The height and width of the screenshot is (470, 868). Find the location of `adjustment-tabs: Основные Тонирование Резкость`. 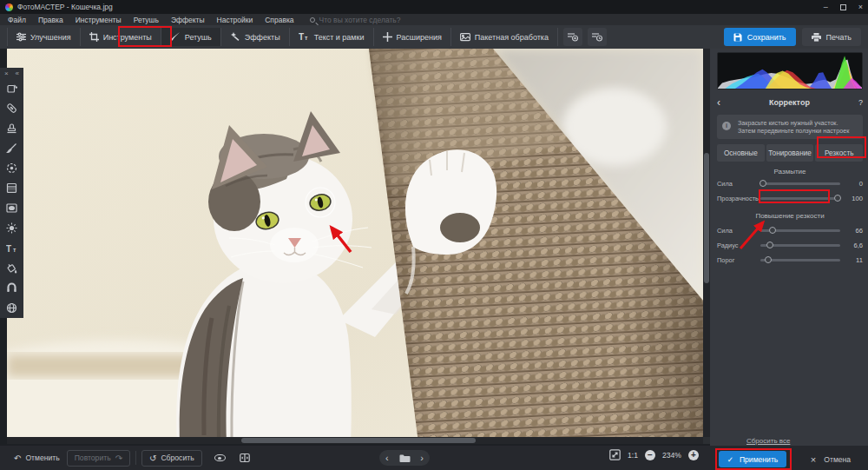

adjustment-tabs: Основные Тонирование Резкость is located at coordinates (790, 153).